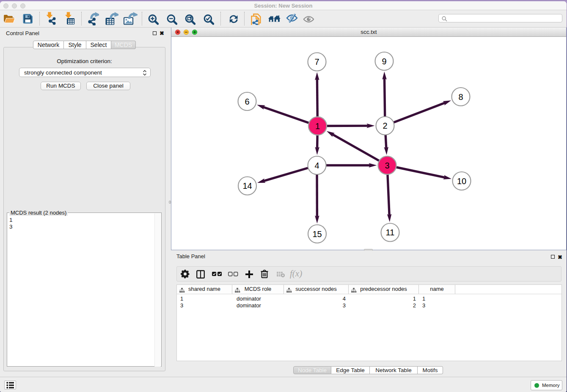 Image resolution: width=567 pixels, height=392 pixels. What do you see at coordinates (317, 62) in the screenshot?
I see `svg-text: 7` at bounding box center [317, 62].